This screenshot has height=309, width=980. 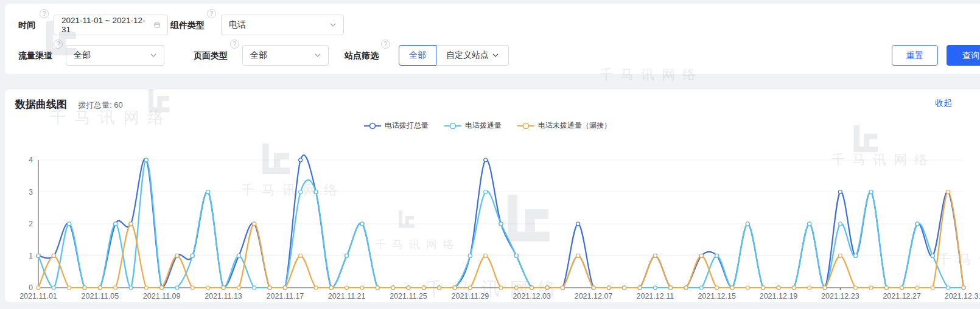 I want to click on date-range-value: 2021-11-01 ~ 2021-12-31, so click(x=108, y=25).